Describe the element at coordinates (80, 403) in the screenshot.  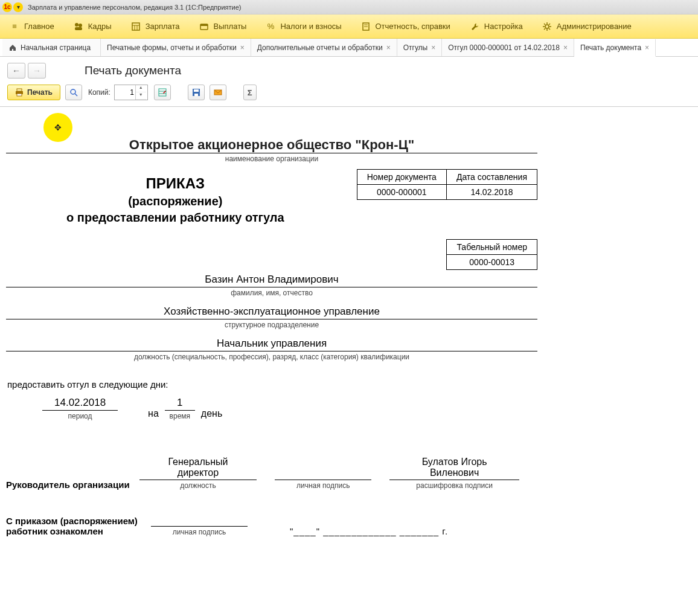
I see `period-value: 14.02.2018` at that location.